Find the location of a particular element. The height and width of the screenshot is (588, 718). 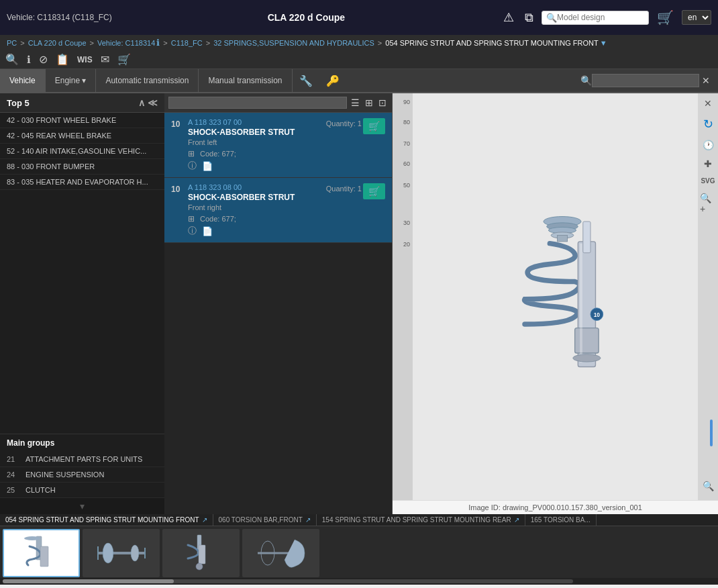

sidebar-hide-icon: ≪ is located at coordinates (153, 103).